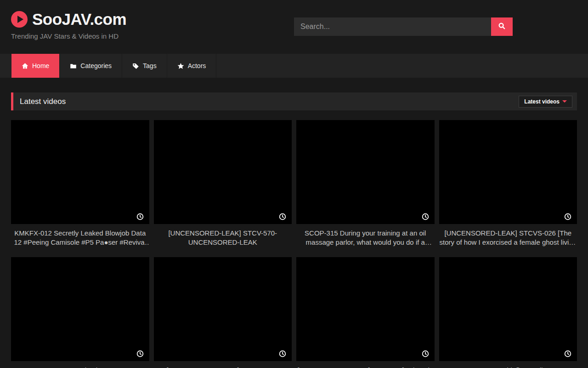 Image resolution: width=588 pixels, height=368 pixels. Describe the element at coordinates (366, 367) in the screenshot. I see `video-title: [UNCENSORED-LEAK] MLA-231 [3 shots in` at that location.